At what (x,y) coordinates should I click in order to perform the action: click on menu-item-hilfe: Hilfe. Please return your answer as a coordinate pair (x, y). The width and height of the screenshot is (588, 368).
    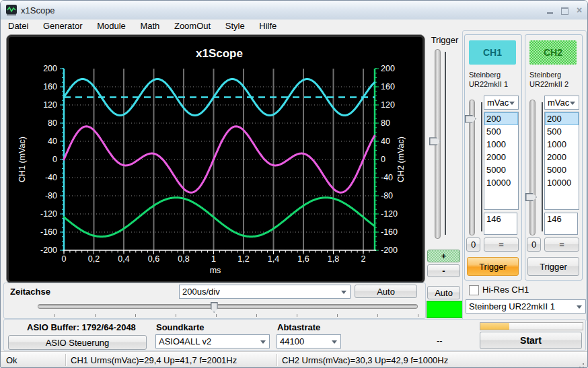
    Looking at the image, I should click on (268, 26).